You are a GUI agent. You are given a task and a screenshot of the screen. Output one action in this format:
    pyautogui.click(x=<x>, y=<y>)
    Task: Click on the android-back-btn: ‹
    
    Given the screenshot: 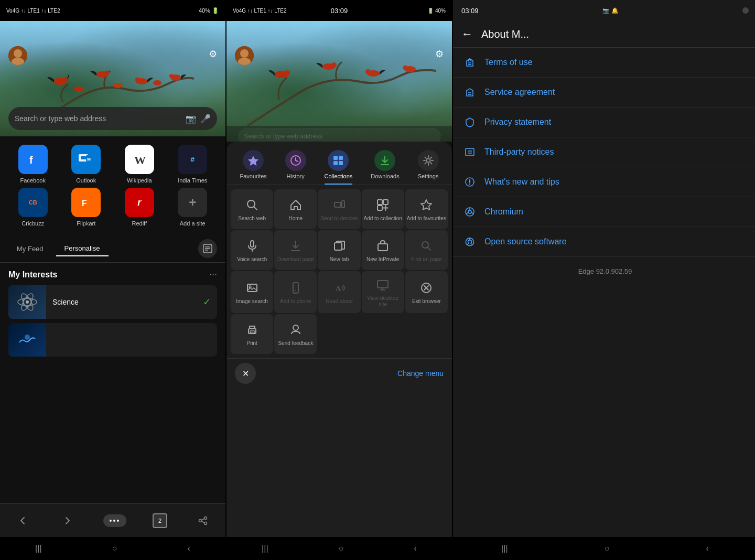 What is the action you would take?
    pyautogui.click(x=189, y=548)
    